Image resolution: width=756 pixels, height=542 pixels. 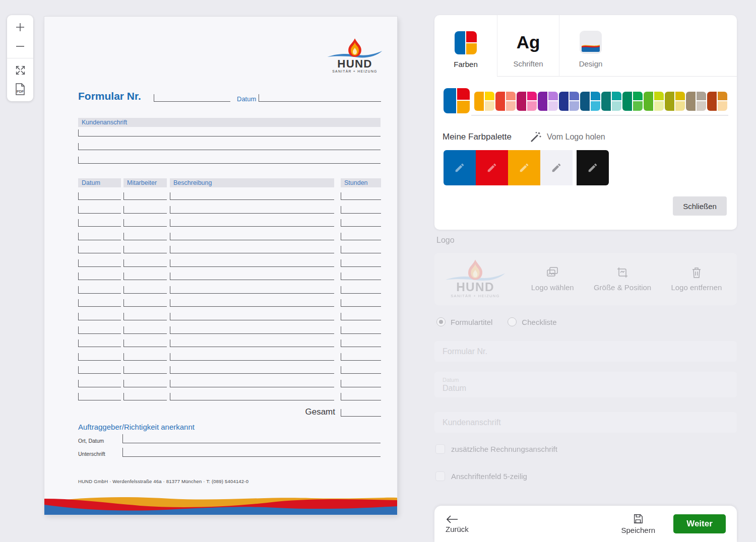 I want to click on tabs-filler, so click(x=679, y=46).